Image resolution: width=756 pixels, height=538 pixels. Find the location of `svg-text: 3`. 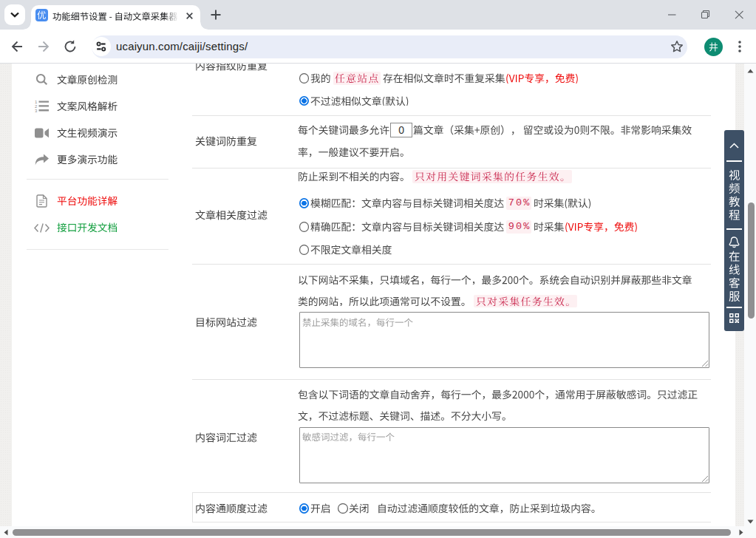

svg-text: 3 is located at coordinates (36, 111).